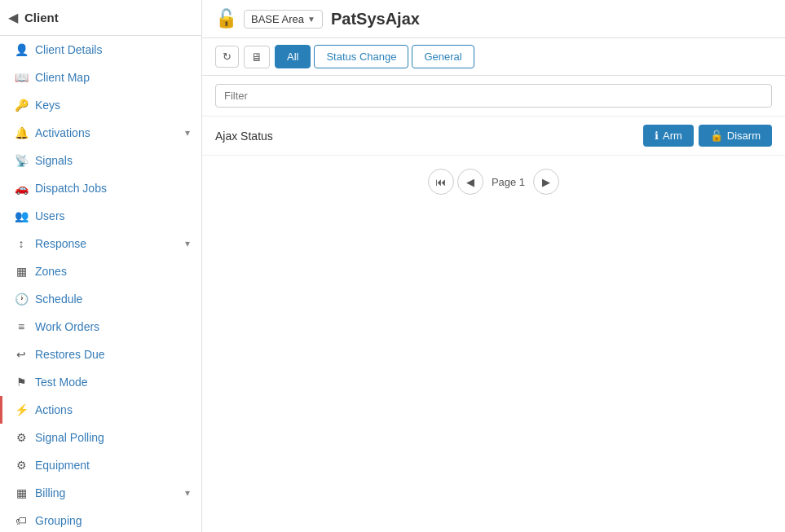  What do you see at coordinates (21, 437) in the screenshot?
I see `signal-polling-icon: ⚙` at bounding box center [21, 437].